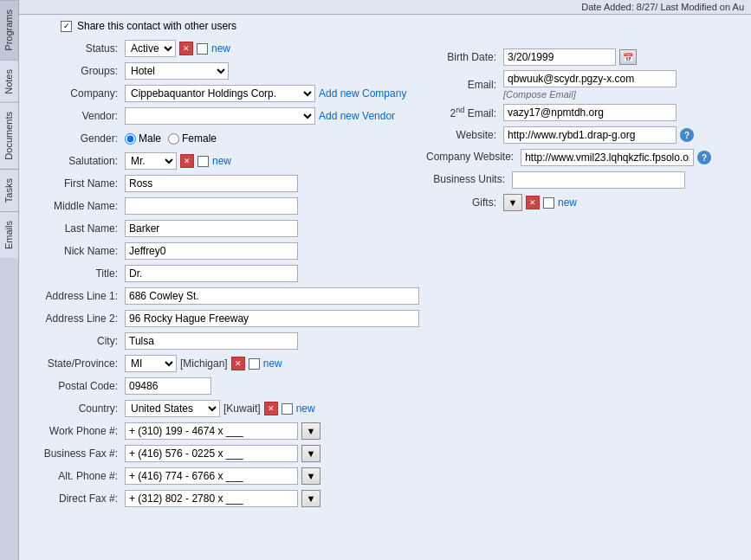 The height and width of the screenshot is (560, 751). Describe the element at coordinates (9, 29) in the screenshot. I see `tab-programs: Programs` at that location.